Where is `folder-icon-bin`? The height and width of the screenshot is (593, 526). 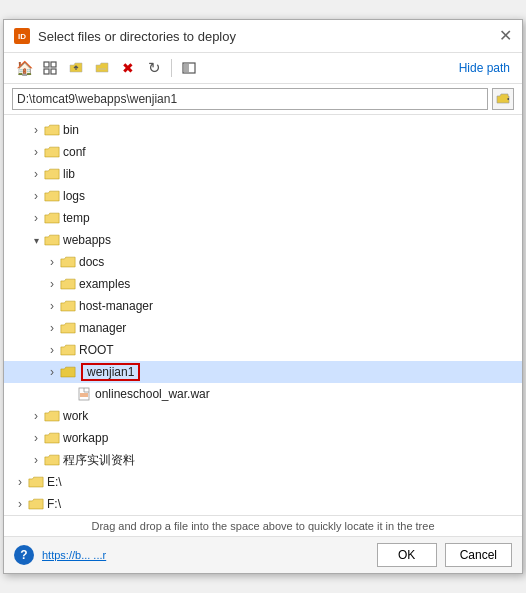
folder-icon-bin is located at coordinates (52, 130).